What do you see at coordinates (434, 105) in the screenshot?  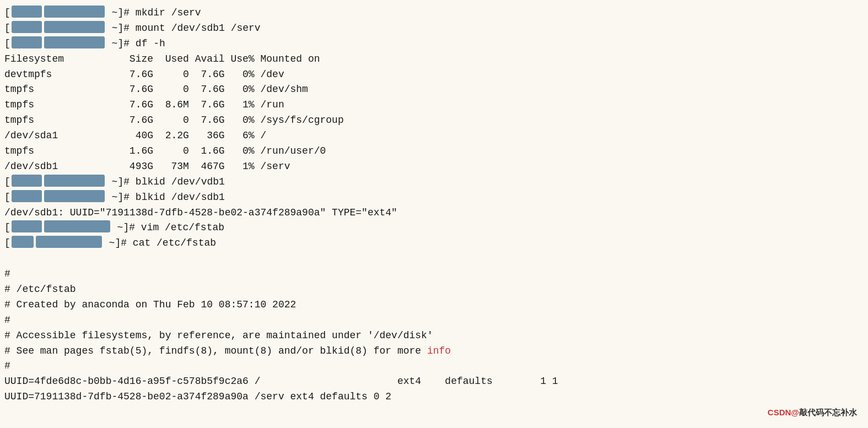 I see `df-row-tmpfs2: tmpfs 7.6G 8.6M 7.6G 1% /run` at bounding box center [434, 105].